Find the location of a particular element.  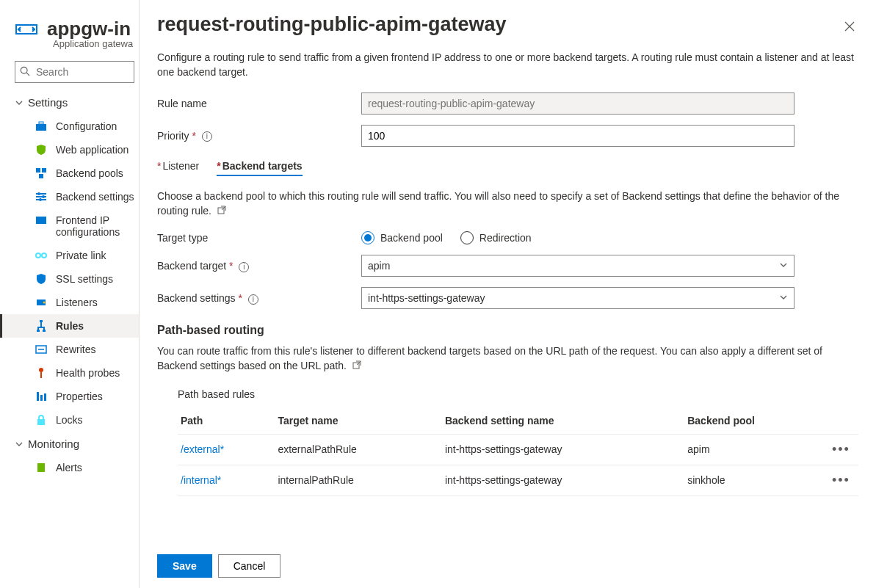

radio-label: Redirection is located at coordinates (505, 238).